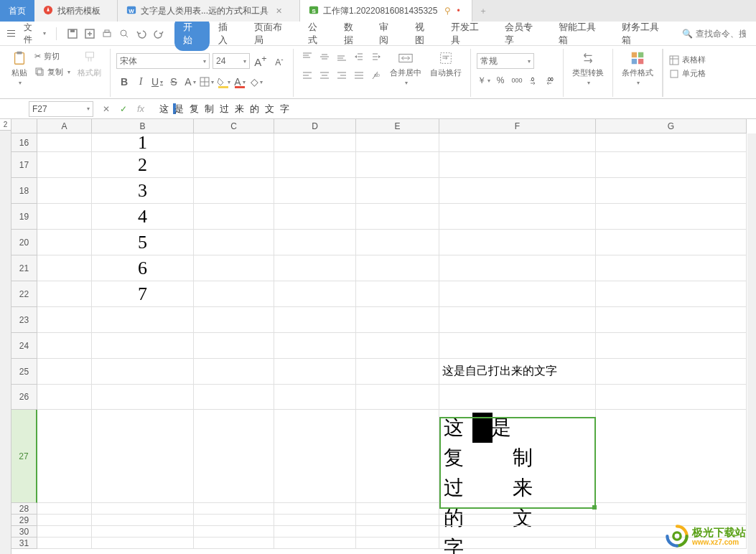 This screenshot has width=756, height=554. I want to click on cell-A21, so click(65, 268).